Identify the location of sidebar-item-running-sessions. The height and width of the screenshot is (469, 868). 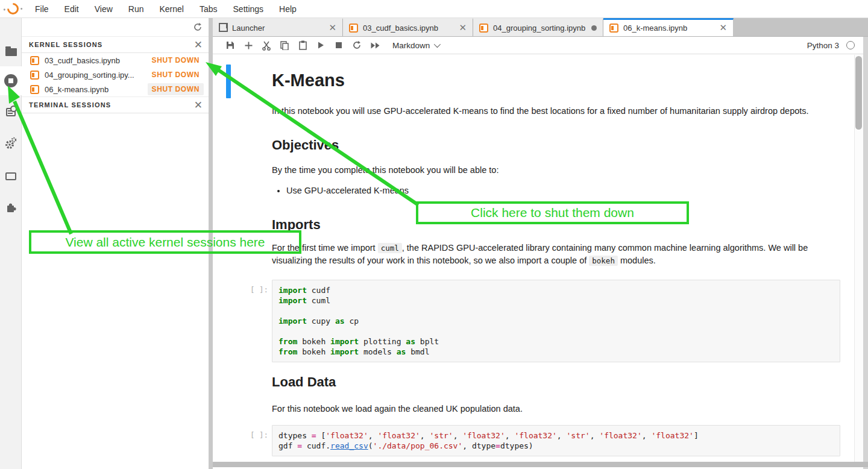
(11, 81).